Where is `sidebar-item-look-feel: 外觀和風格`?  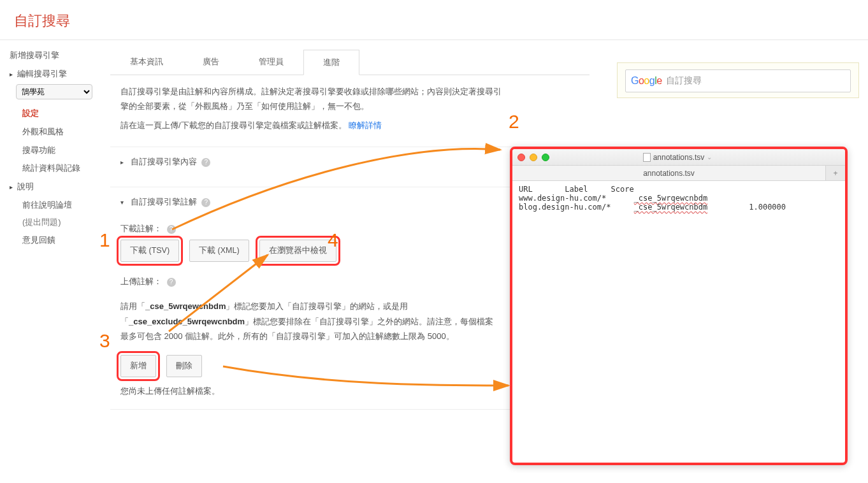
sidebar-item-look-feel: 外觀和風格 is located at coordinates (61, 133).